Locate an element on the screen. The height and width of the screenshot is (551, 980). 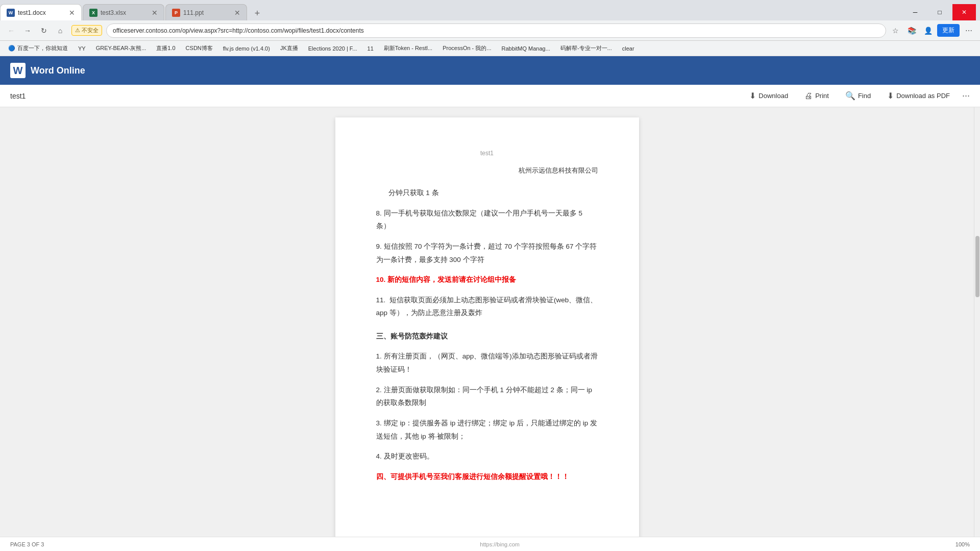
yy-label: YY is located at coordinates (82, 49).